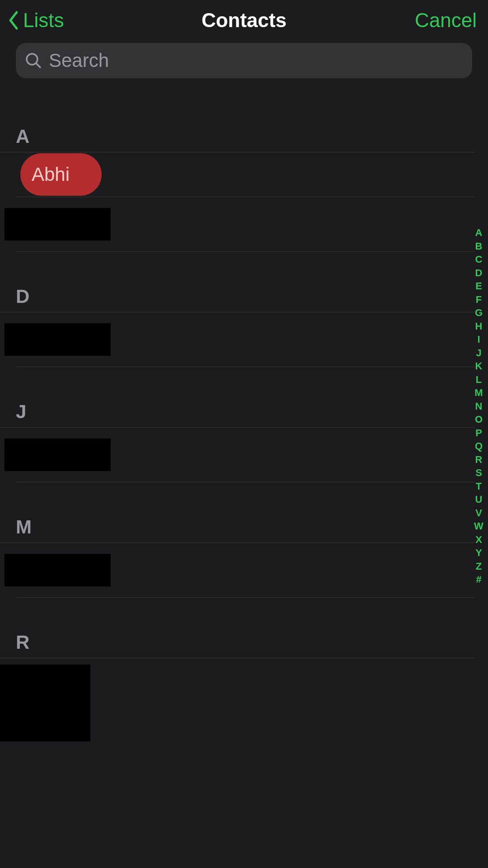 This screenshot has width=488, height=868. I want to click on index-letter: K, so click(479, 366).